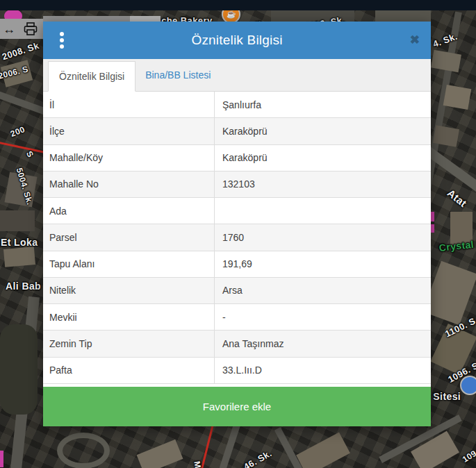  What do you see at coordinates (237, 237) in the screenshot?
I see `table-row: Parsel1760` at bounding box center [237, 237].